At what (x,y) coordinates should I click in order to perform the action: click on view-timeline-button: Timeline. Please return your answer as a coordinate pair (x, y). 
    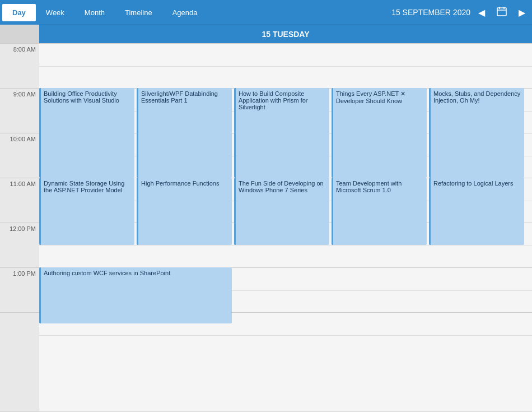
    Looking at the image, I should click on (139, 12).